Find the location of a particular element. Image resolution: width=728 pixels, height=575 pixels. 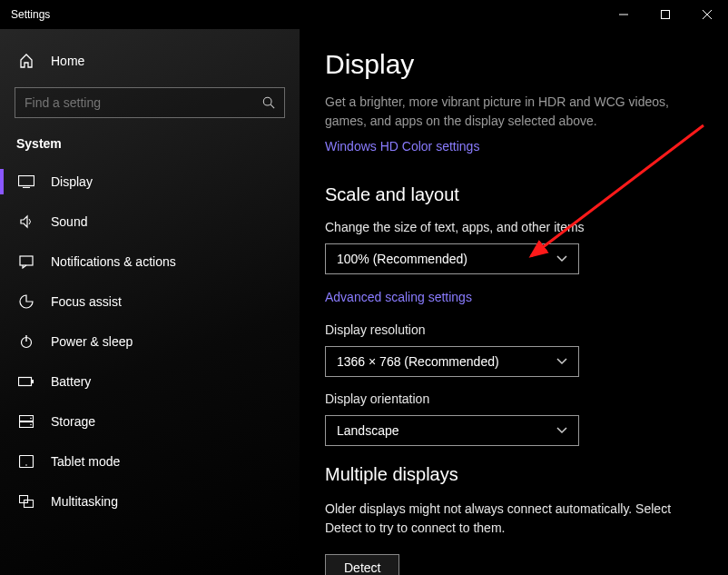

storage-icon is located at coordinates (26, 421).